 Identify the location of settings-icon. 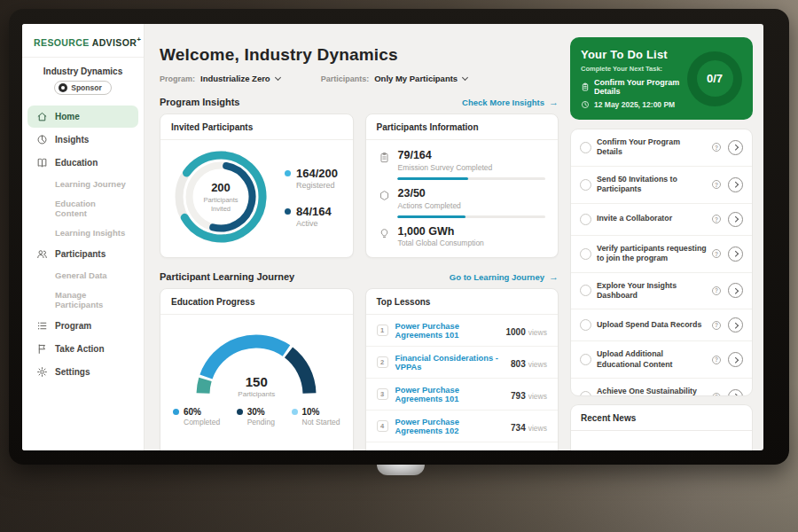
(43, 372).